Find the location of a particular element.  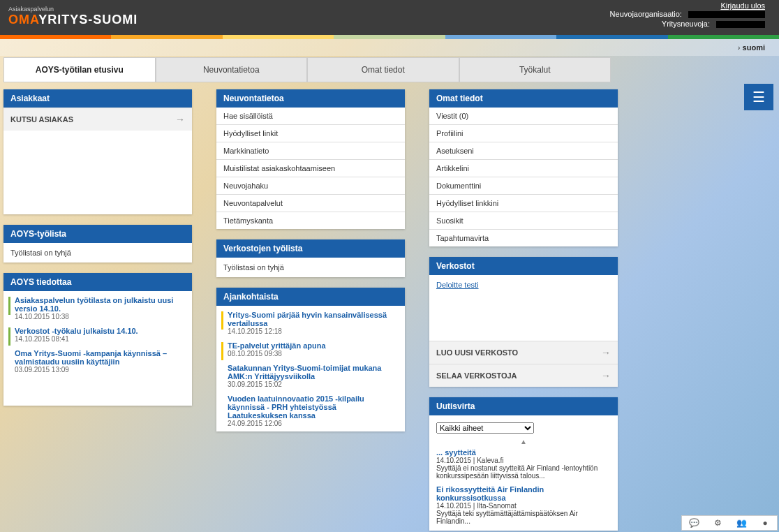

nav-linkkini: Hyödylliset linkkini is located at coordinates (524, 204).